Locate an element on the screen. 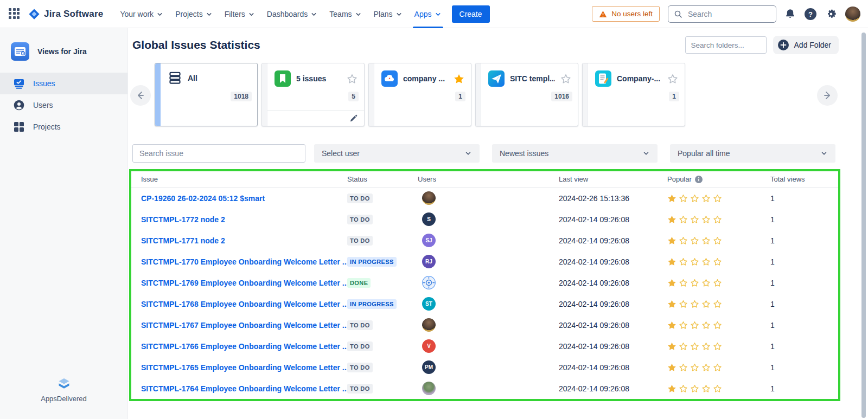 The width and height of the screenshot is (868, 419). nav-item-teams: Teams is located at coordinates (345, 14).